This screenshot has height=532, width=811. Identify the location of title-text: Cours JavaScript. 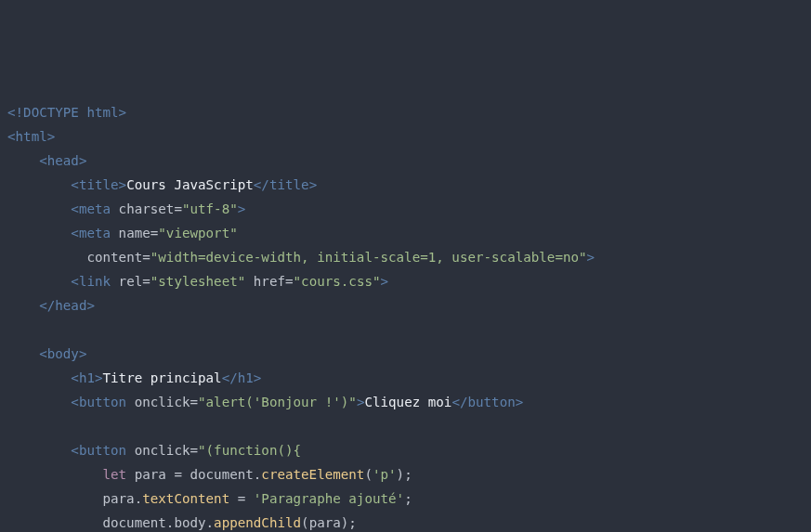
(190, 185).